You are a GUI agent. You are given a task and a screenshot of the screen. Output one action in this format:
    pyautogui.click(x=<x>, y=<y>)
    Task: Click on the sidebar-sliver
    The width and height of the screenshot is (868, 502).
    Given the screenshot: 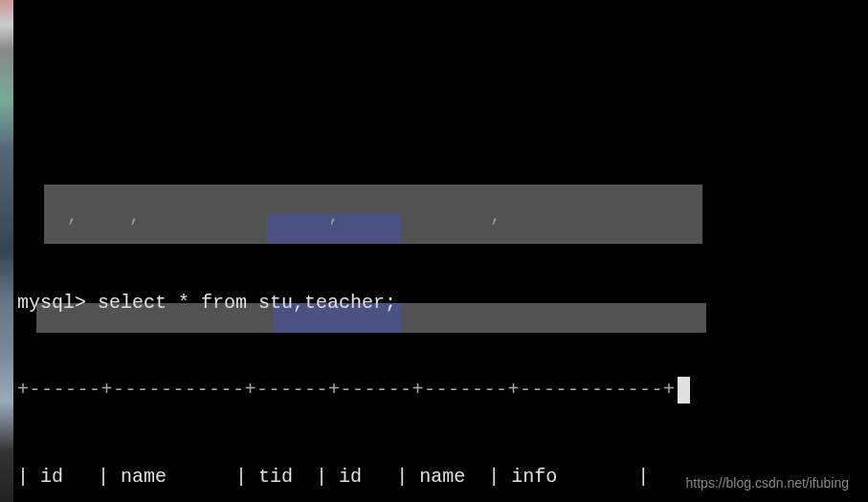 What is the action you would take?
    pyautogui.click(x=7, y=251)
    